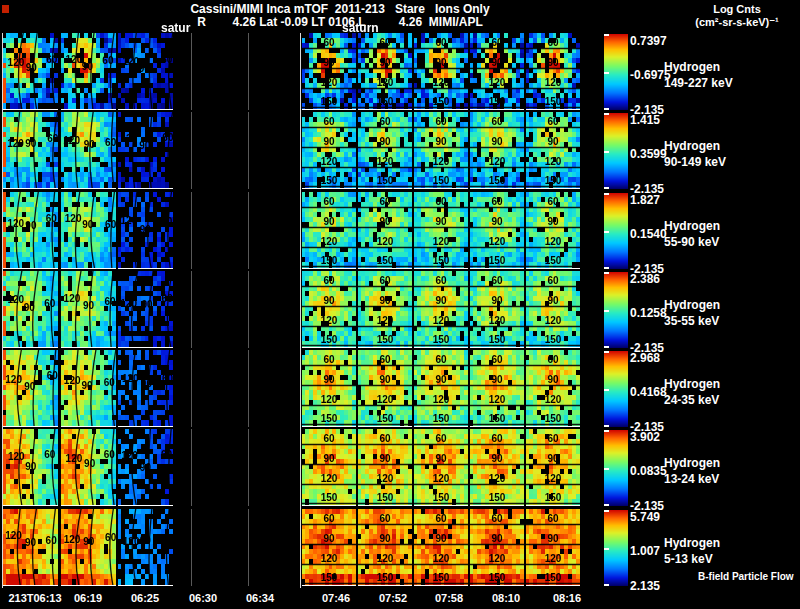 Image resolution: width=800 pixels, height=609 pixels. I want to click on bfield-flow-label: B-field Particle Flow, so click(746, 576).